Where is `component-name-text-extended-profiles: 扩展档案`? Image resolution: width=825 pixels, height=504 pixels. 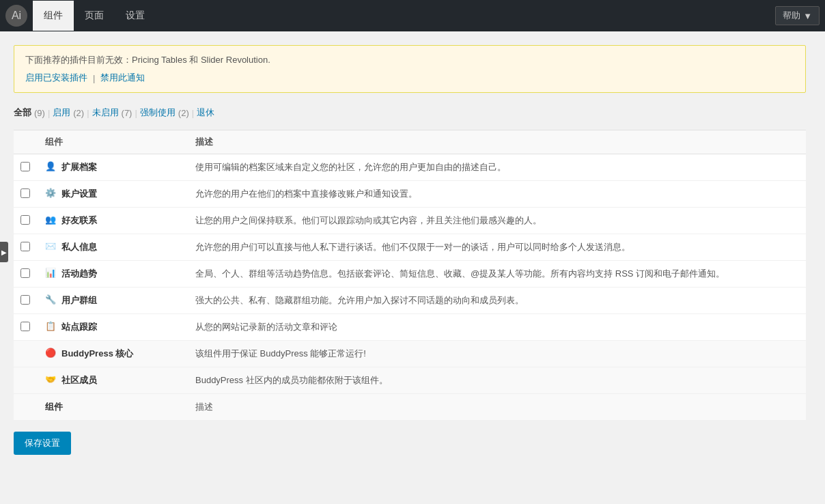 component-name-text-extended-profiles: 扩展档案 is located at coordinates (79, 167).